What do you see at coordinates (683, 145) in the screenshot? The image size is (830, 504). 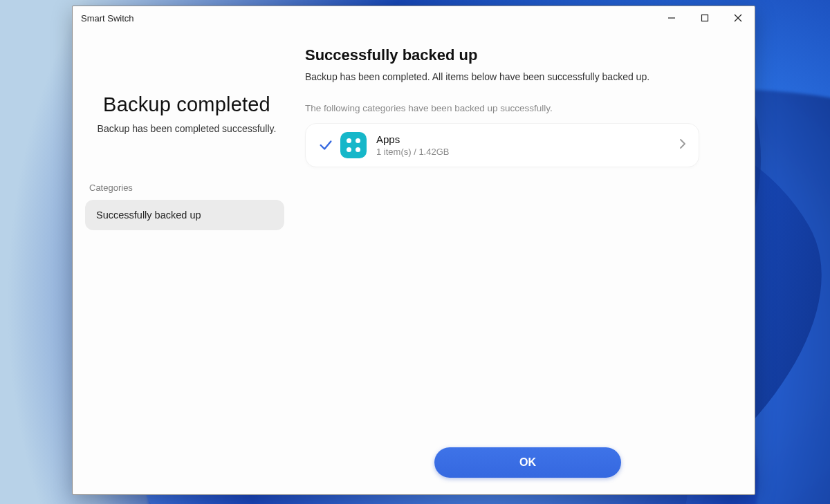 I see `chevron-right-icon` at bounding box center [683, 145].